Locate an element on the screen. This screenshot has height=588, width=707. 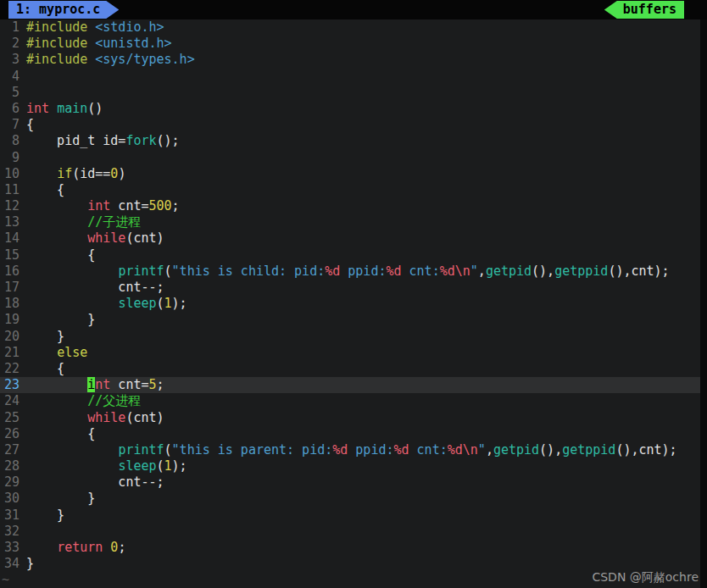
code-line: 24 //父进程 is located at coordinates (350, 402).